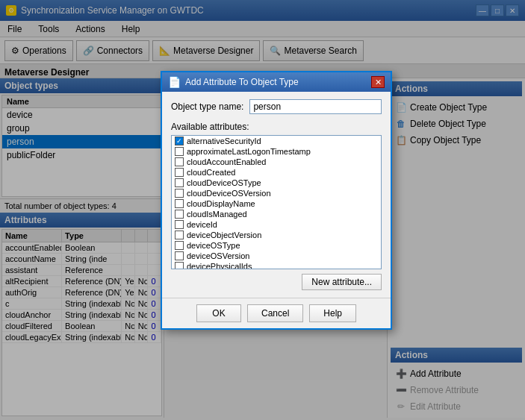 This screenshot has height=420, width=525. What do you see at coordinates (276, 127) in the screenshot?
I see `available-attrs-label: Available attributes:` at bounding box center [276, 127].